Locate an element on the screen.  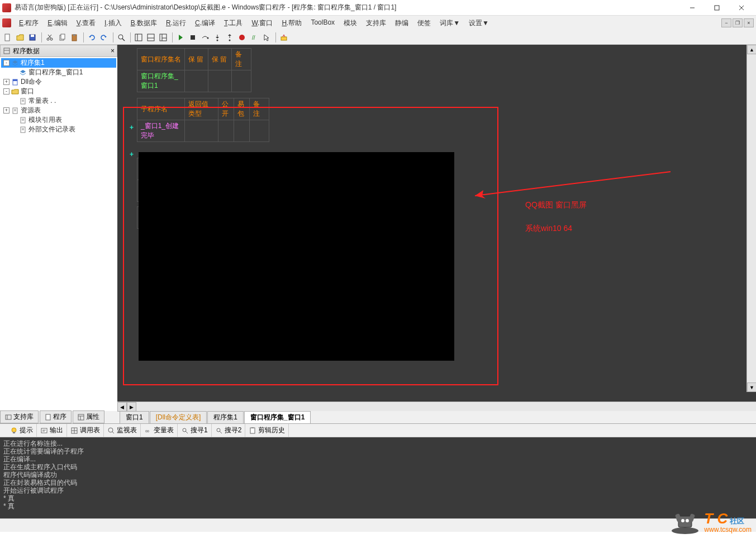
debug-tab-搜寻2: 搜寻2 is located at coordinates (229, 431).